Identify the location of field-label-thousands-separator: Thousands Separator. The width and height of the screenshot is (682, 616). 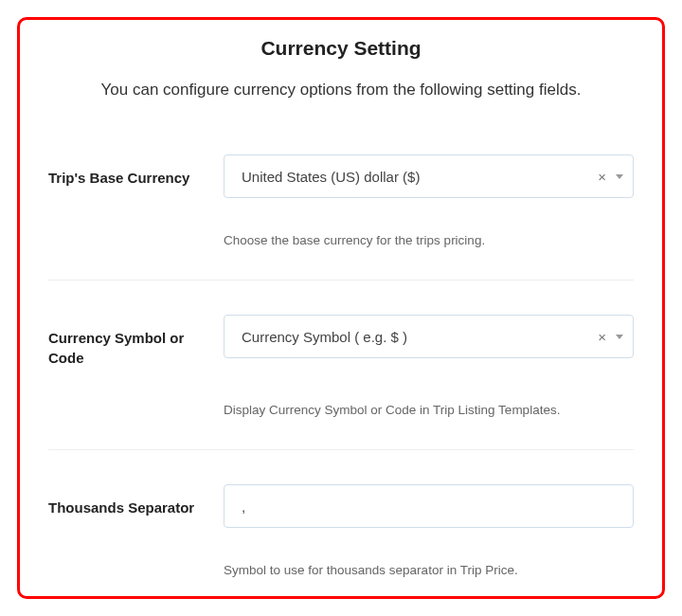
(136, 500).